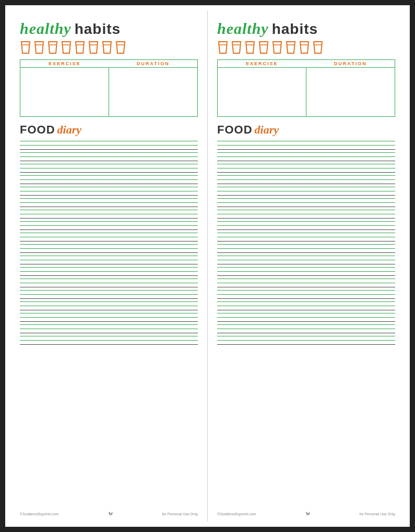 The height and width of the screenshot is (532, 415). Describe the element at coordinates (69, 130) in the screenshot. I see `left-diary-label: diary` at that location.